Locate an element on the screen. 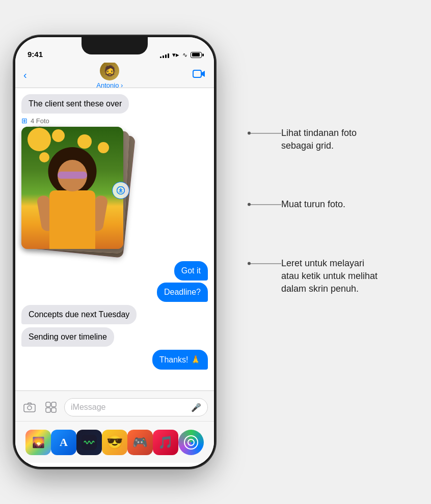  annotation-swipe: Leret untuk melayariatau ketik untuk mel… is located at coordinates (334, 276).